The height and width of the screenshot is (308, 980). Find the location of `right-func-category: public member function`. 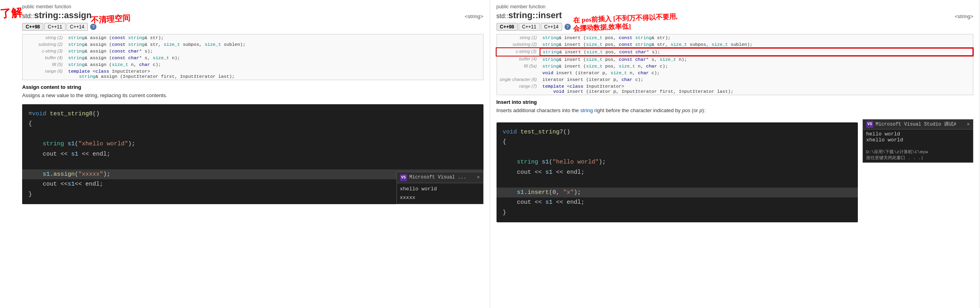

right-func-category: public member function is located at coordinates (735, 7).